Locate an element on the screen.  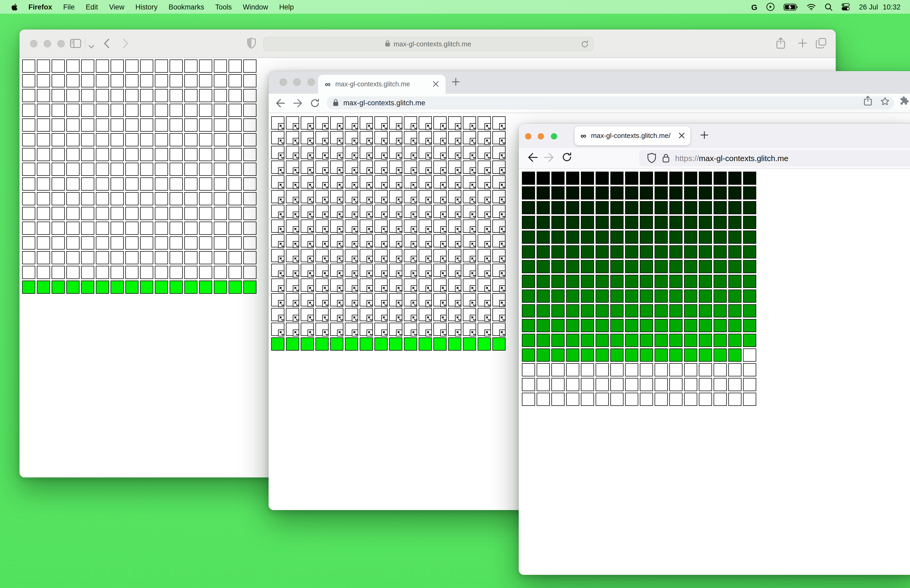
firefox-address-bar: https:// max-gl-contexts.glitch.me is located at coordinates (774, 158).